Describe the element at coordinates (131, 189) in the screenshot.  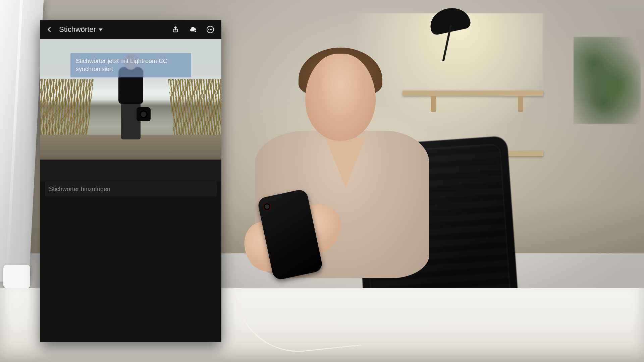
I see `keywords-input-wrap` at that location.